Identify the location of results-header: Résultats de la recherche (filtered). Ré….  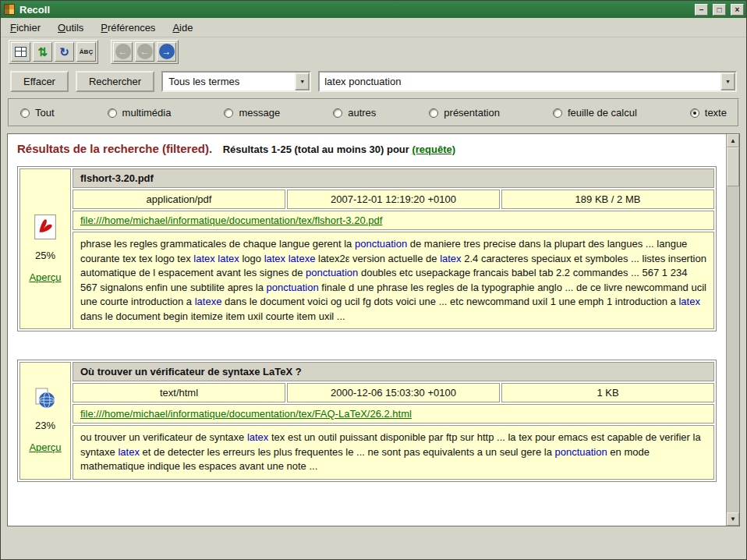
(368, 148).